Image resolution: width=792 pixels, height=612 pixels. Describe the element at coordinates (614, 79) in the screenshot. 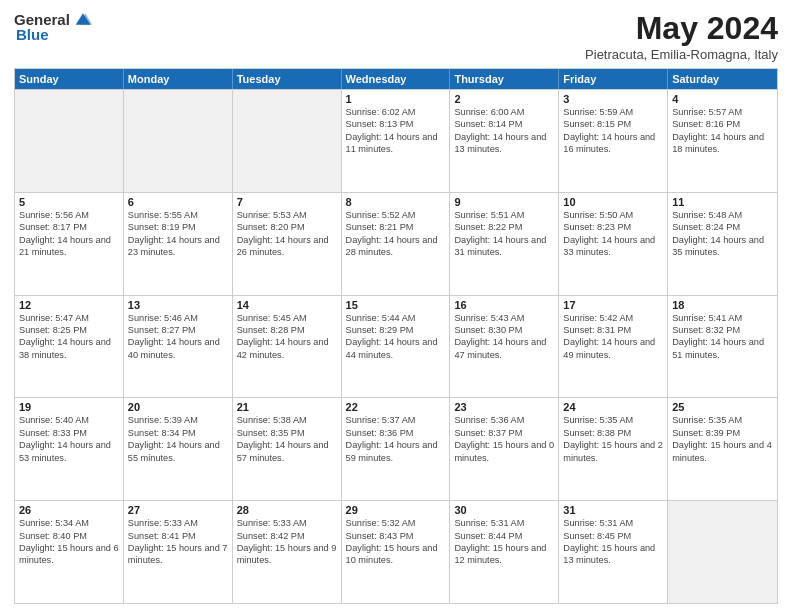

I see `weekday-header: Friday` at that location.